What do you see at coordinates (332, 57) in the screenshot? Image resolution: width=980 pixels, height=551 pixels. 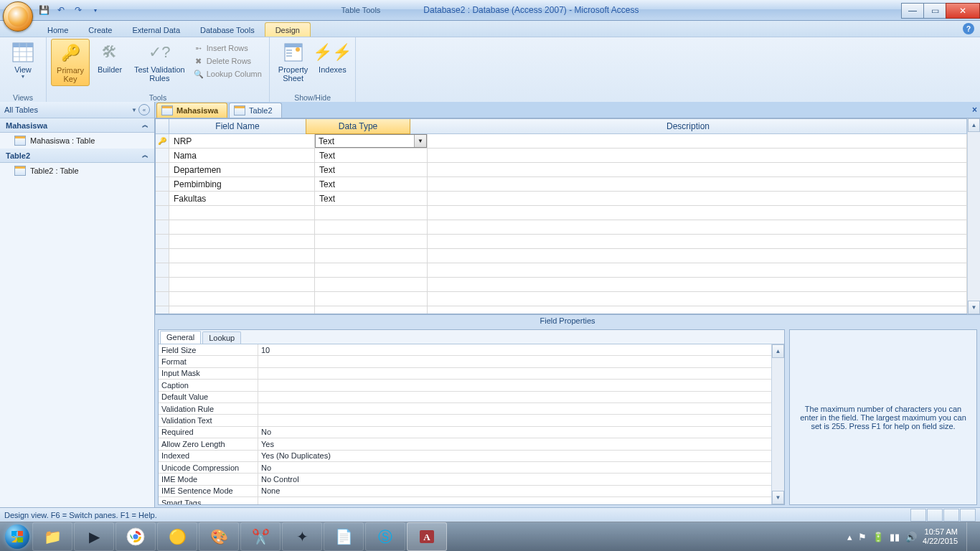 I see `indexes-button: ⚡⚡ Indexes` at bounding box center [332, 57].